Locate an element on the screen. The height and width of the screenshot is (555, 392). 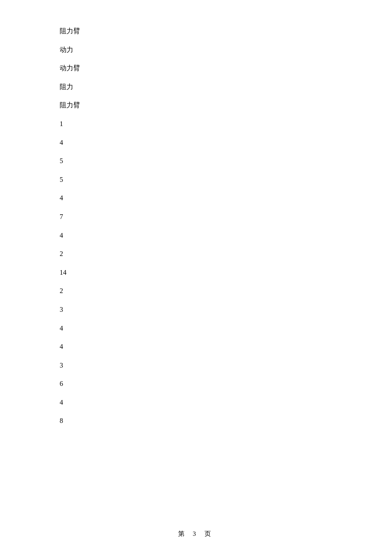
text-line: 阻力 is located at coordinates (196, 87).